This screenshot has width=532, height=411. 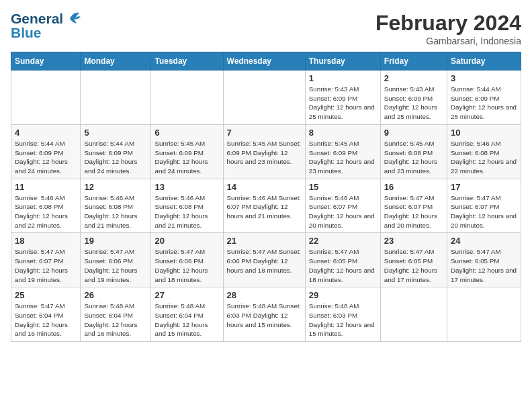 What do you see at coordinates (116, 62) in the screenshot?
I see `header-monday: Monday` at bounding box center [116, 62].